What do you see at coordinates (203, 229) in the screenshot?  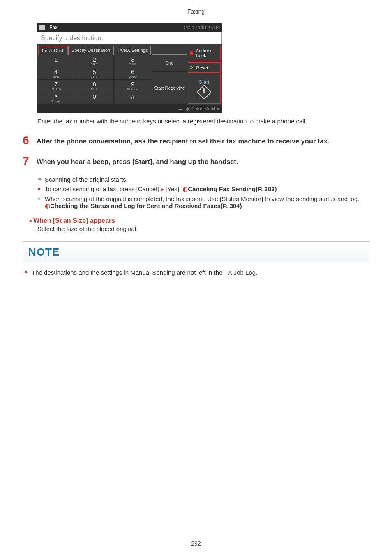 I see `scan-size-body: Select the size of the placed original.` at bounding box center [203, 229].